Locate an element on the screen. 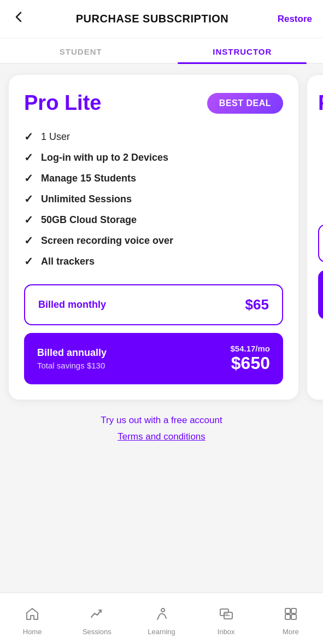  annual-price: $650 is located at coordinates (250, 363).